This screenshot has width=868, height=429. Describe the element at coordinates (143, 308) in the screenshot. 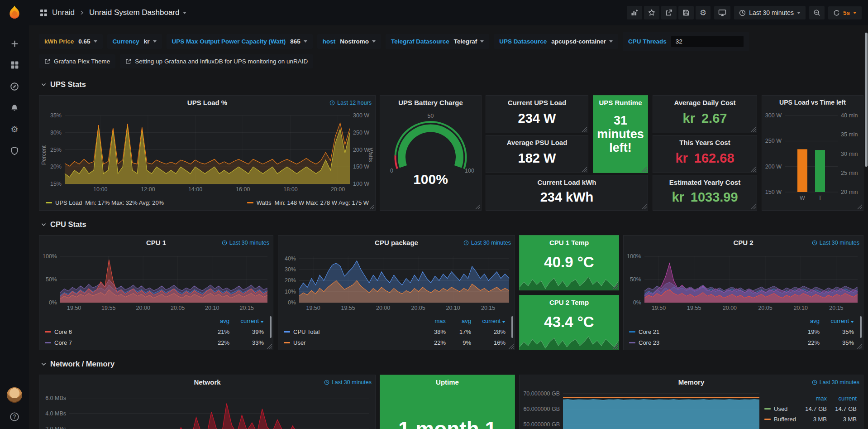

I see `svg-text: 20:00` at that location.